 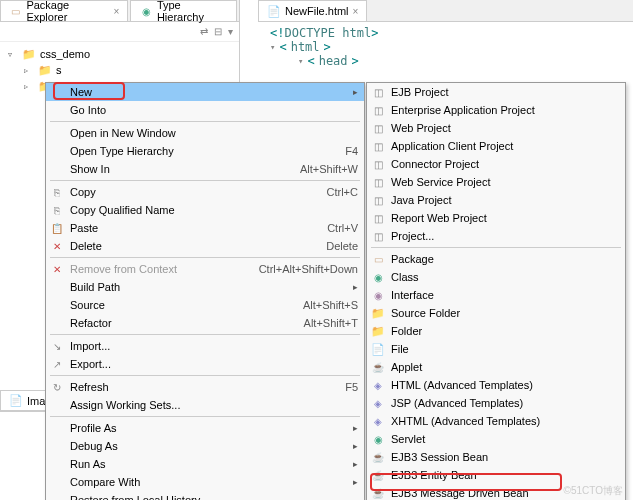 I want to click on context-menu-item-new: New▸, so click(x=205, y=92).